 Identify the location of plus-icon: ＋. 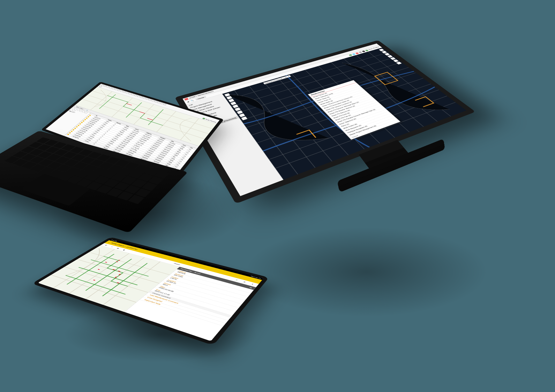
(112, 247).